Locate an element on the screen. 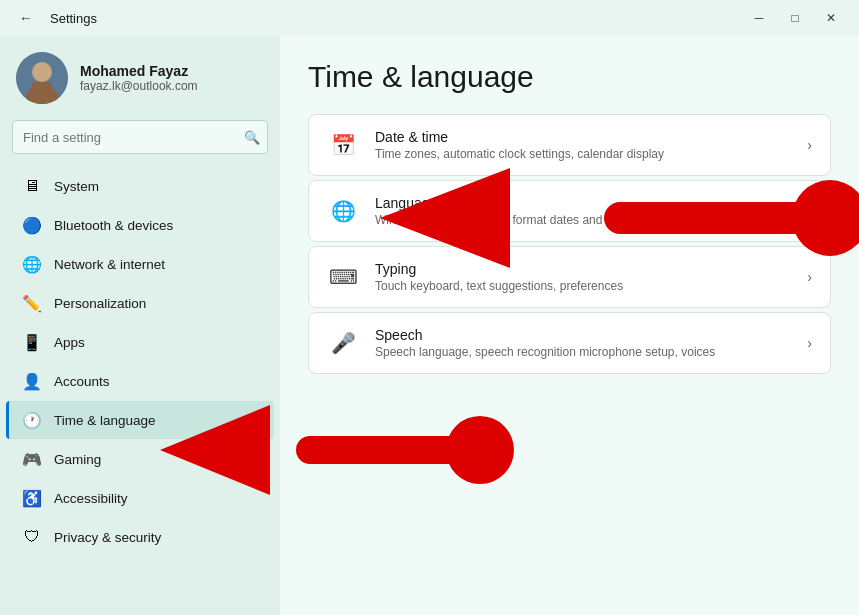 This screenshot has width=859, height=615. sidebar-item-accessibility: ♿ Accessibility is located at coordinates (140, 498).